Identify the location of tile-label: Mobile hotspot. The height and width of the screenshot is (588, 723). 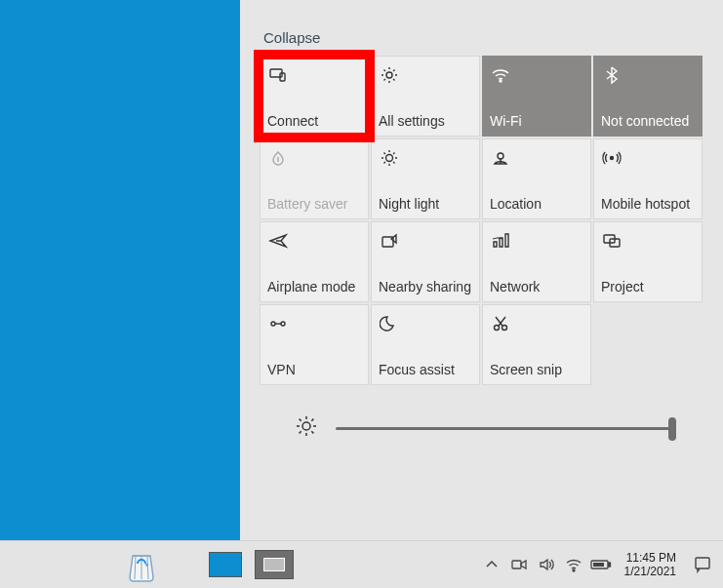
(650, 205).